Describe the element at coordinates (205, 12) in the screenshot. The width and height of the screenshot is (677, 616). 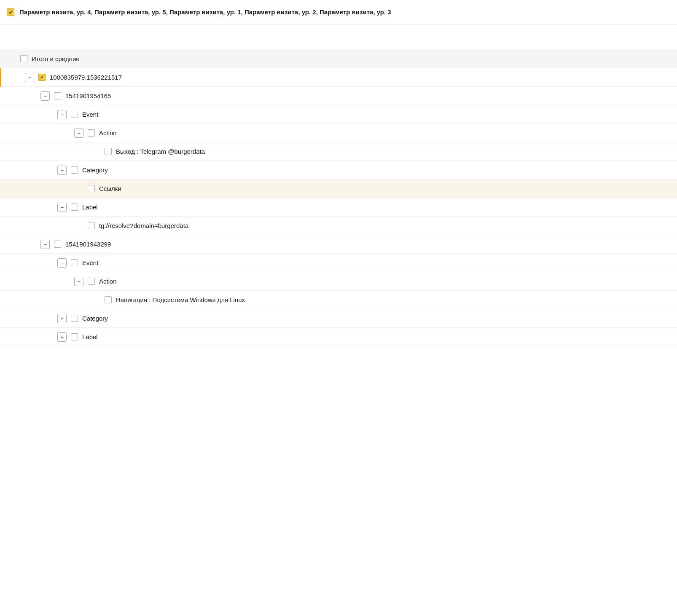
I see `header-title: Параметр визита, ур. 4, Параметр визита,…` at that location.